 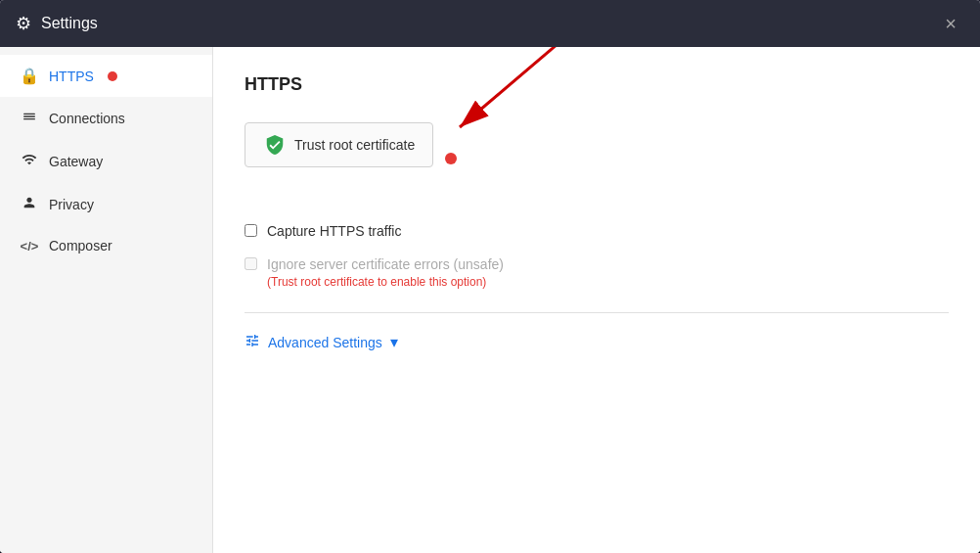 What do you see at coordinates (106, 118) in the screenshot?
I see `sidebar-item-connections: Connections` at bounding box center [106, 118].